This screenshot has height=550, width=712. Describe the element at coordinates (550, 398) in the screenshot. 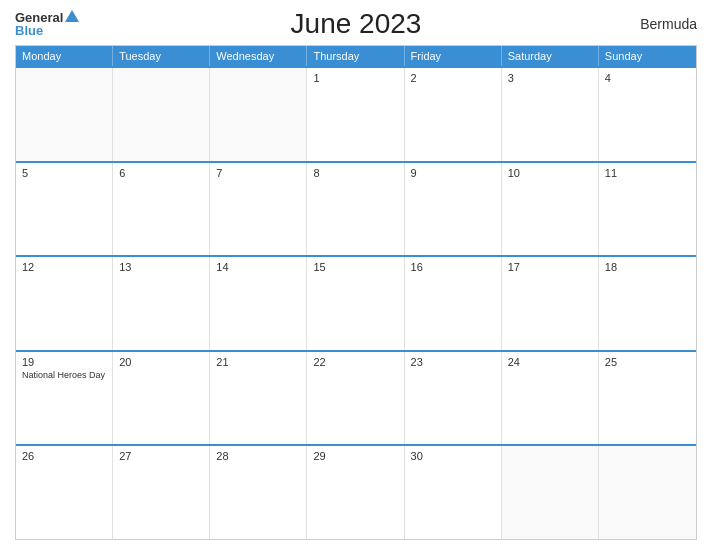

I see `cal-cell-w4-sat: 24` at that location.